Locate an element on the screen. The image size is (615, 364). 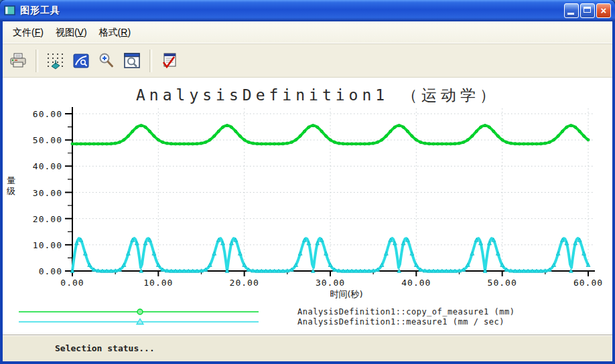
refit-view-button is located at coordinates (132, 61).